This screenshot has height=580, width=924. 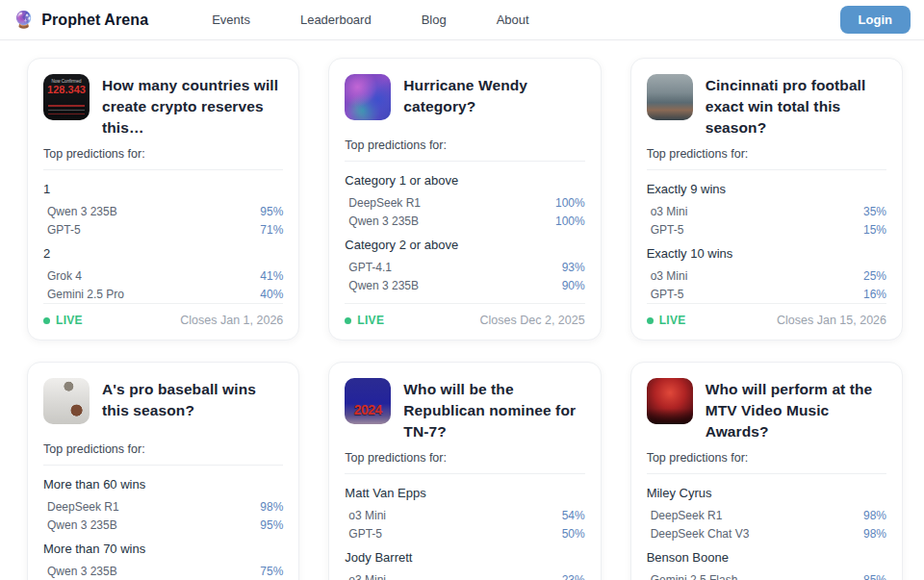 I want to click on event-card-tn7-nominee: 2024 Who will be the Republican nominee …, so click(x=464, y=471).